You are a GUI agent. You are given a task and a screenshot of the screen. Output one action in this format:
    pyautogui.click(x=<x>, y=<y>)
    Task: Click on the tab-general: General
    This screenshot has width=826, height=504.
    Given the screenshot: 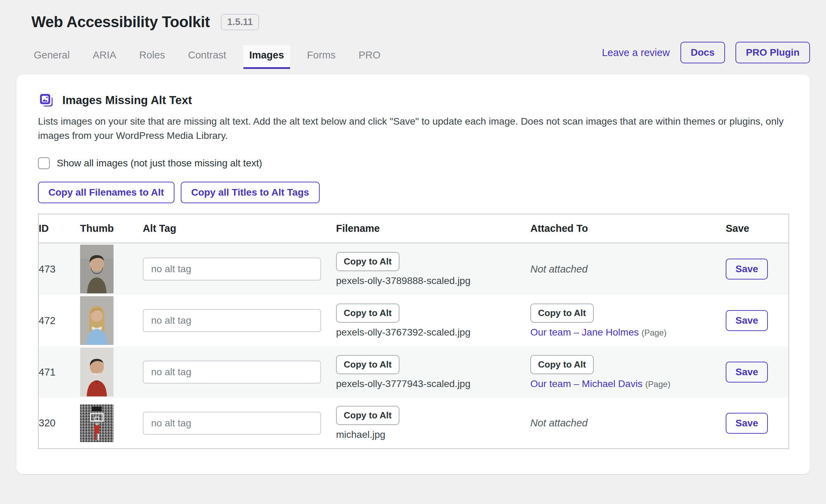 What is the action you would take?
    pyautogui.click(x=52, y=57)
    